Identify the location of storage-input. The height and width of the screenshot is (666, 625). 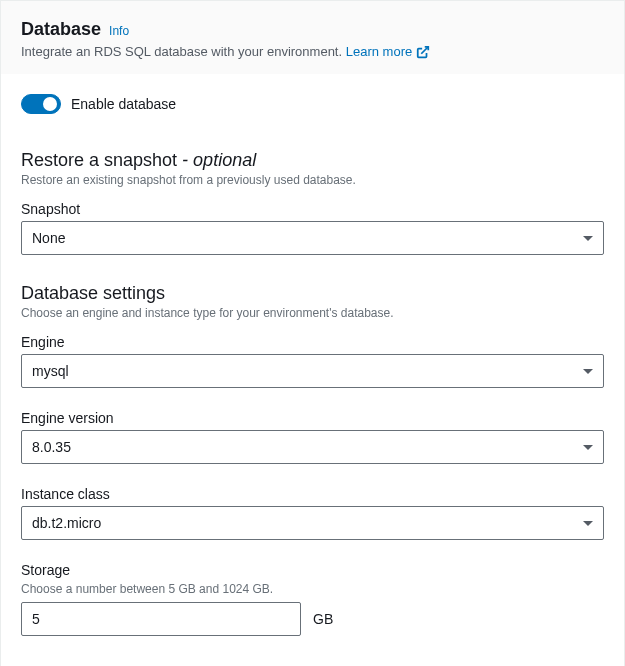
(161, 619).